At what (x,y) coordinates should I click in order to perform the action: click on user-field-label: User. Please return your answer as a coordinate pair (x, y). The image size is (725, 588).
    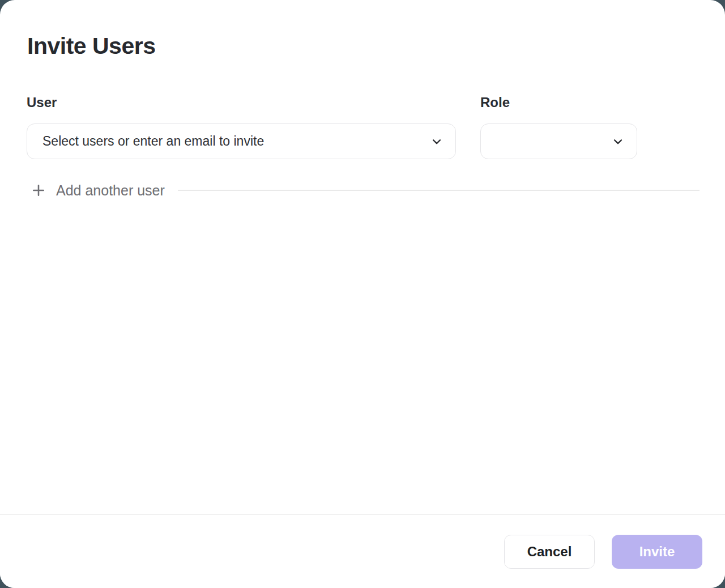
    Looking at the image, I should click on (241, 103).